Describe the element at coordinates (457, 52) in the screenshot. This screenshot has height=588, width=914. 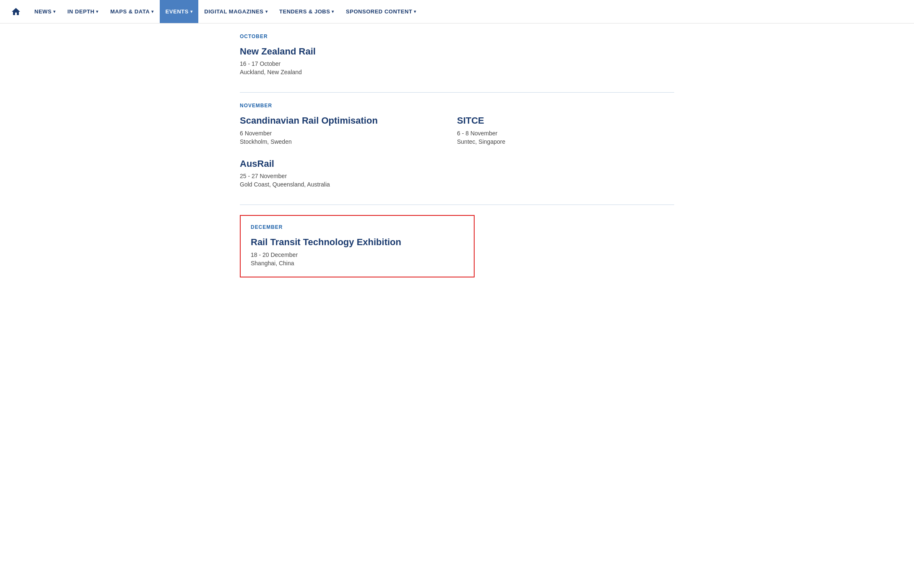
I see `event-title: New Zealand Rail` at that location.